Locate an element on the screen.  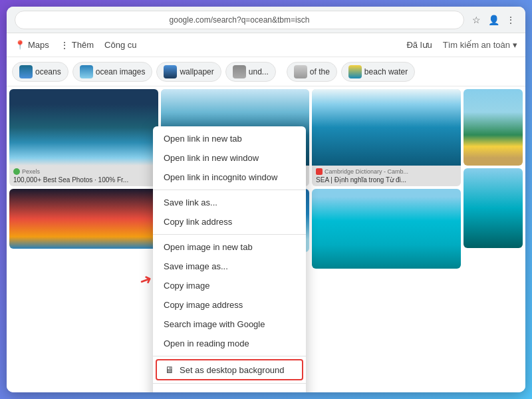
chip-wallpaper-label: wallpaper is located at coordinates (197, 72).